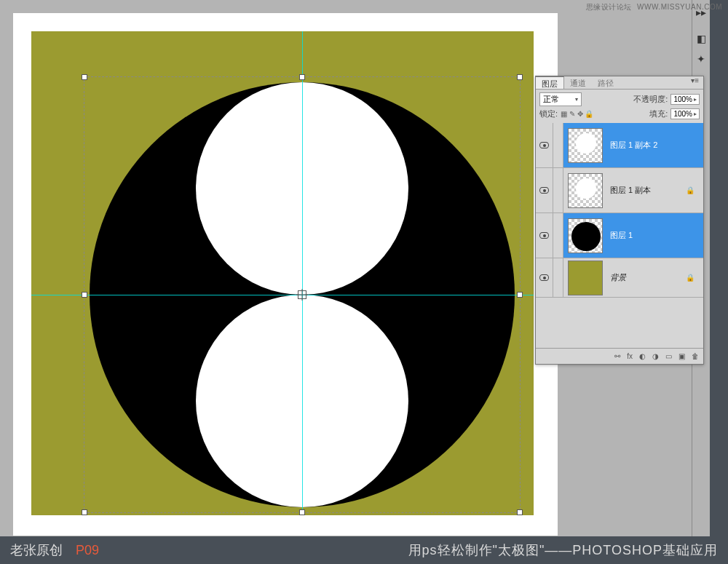  What do you see at coordinates (609, 7) in the screenshot?
I see `watermark-site: 思缘设计论坛` at bounding box center [609, 7].